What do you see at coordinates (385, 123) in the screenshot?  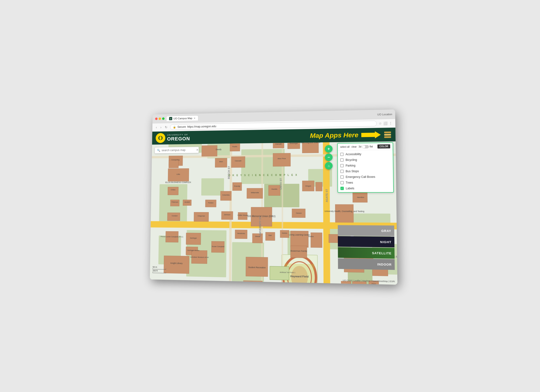 I see `cast-icon: ⬜` at bounding box center [385, 123].